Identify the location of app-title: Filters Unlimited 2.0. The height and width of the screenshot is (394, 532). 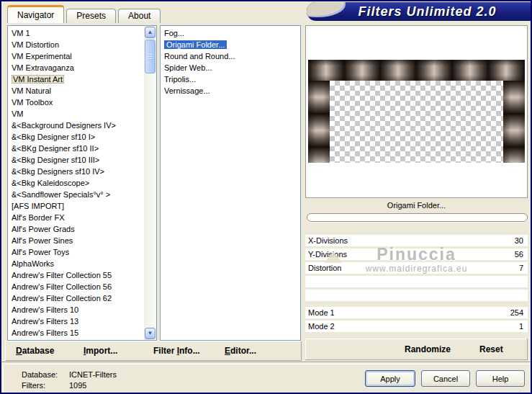
(428, 12).